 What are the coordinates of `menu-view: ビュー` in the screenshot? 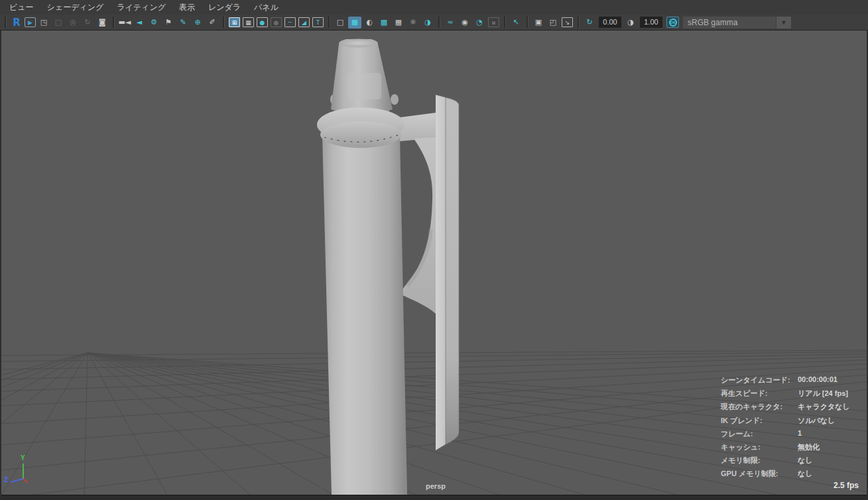 It's located at (21, 7).